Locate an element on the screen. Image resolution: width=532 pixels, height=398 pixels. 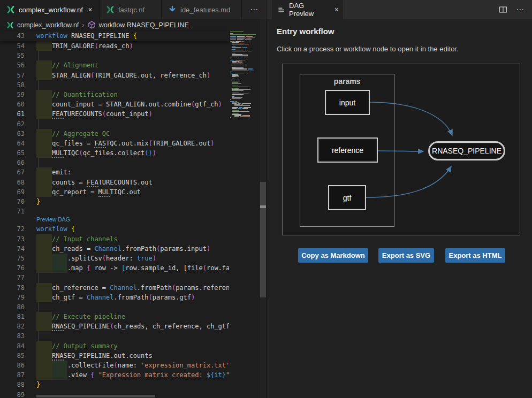
code-line: 76 .map { row -> [row.sample_id, [file(r… is located at coordinates (115, 268).